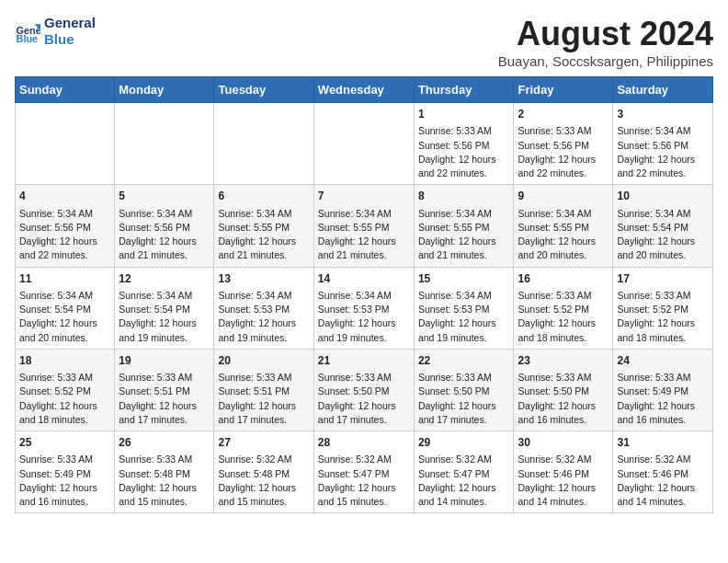 The image size is (728, 563). Describe the element at coordinates (364, 475) in the screenshot. I see `day-info: Sunset: 5:47 PM` at that location.